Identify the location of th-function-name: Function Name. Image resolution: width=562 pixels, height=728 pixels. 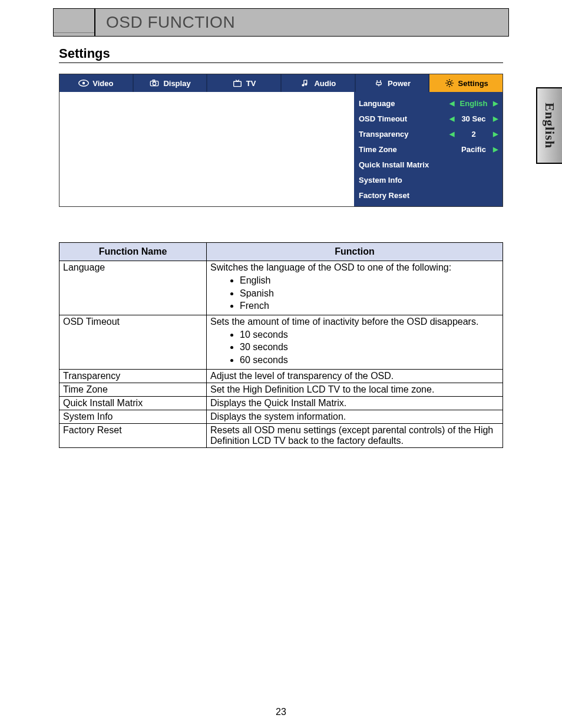
(133, 252).